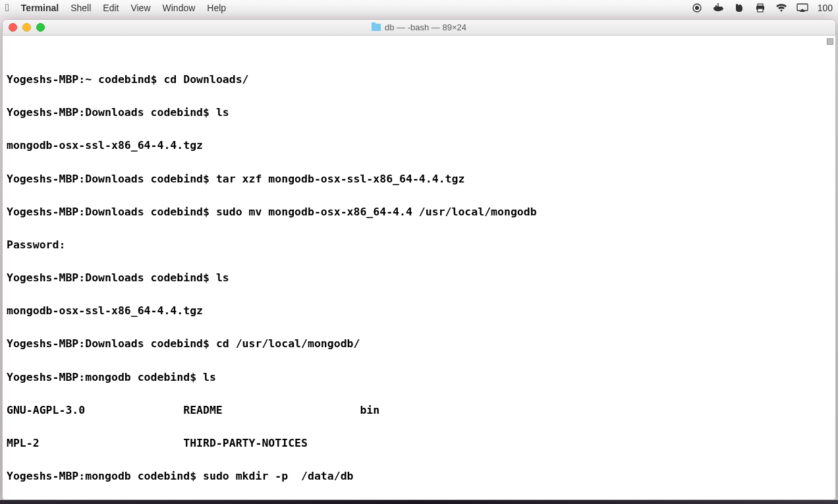 This screenshot has height=504, width=838. Describe the element at coordinates (116, 8) in the screenshot. I see `menubar-left:  Terminal Shell Edit View Window Help` at that location.